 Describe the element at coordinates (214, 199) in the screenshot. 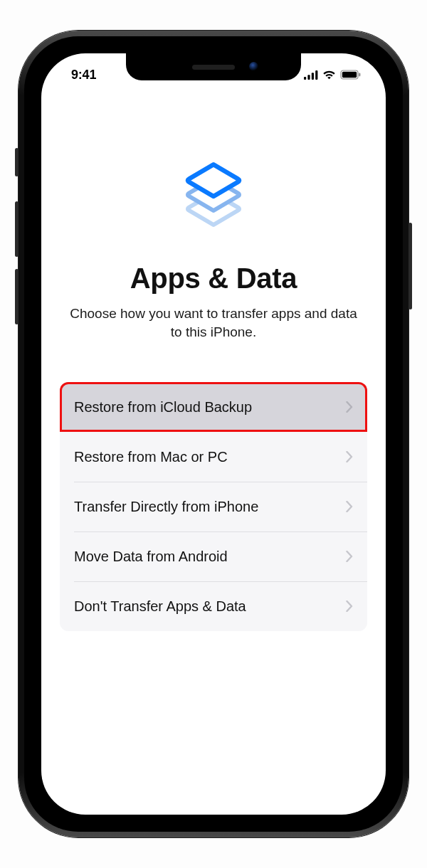

I see `apps-data-icon` at that location.